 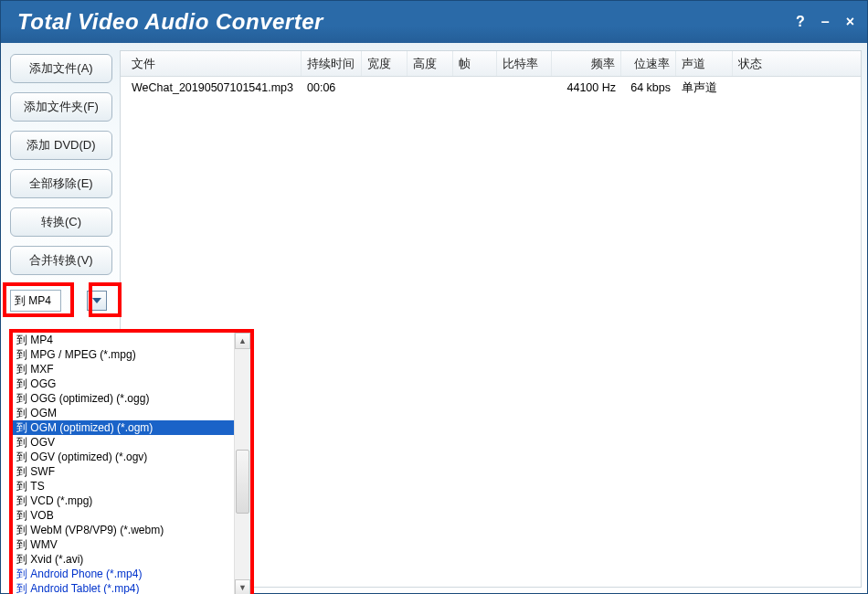 What do you see at coordinates (825, 22) in the screenshot?
I see `window-controls: ? – ×` at bounding box center [825, 22].